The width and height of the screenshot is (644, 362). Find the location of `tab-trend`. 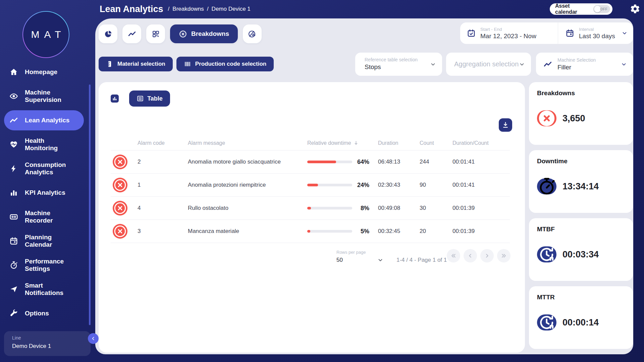

tab-trend is located at coordinates (132, 34).